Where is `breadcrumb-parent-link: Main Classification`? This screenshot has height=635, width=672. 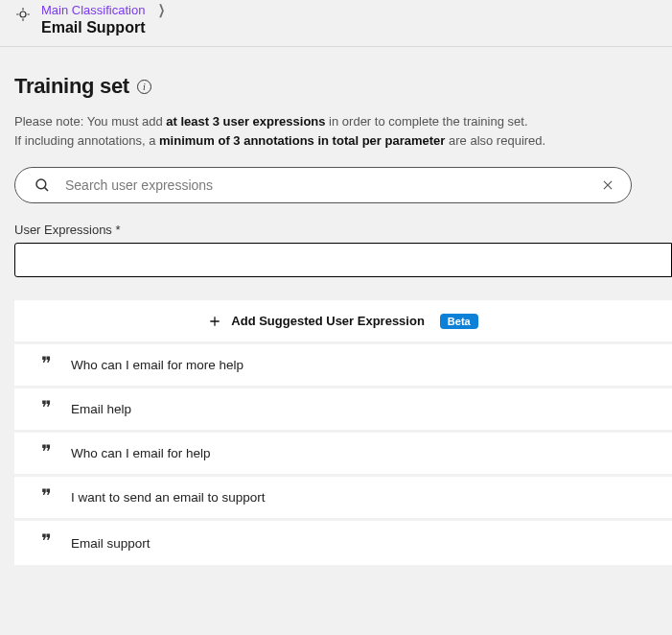 breadcrumb-parent-link: Main Classification is located at coordinates (93, 10).